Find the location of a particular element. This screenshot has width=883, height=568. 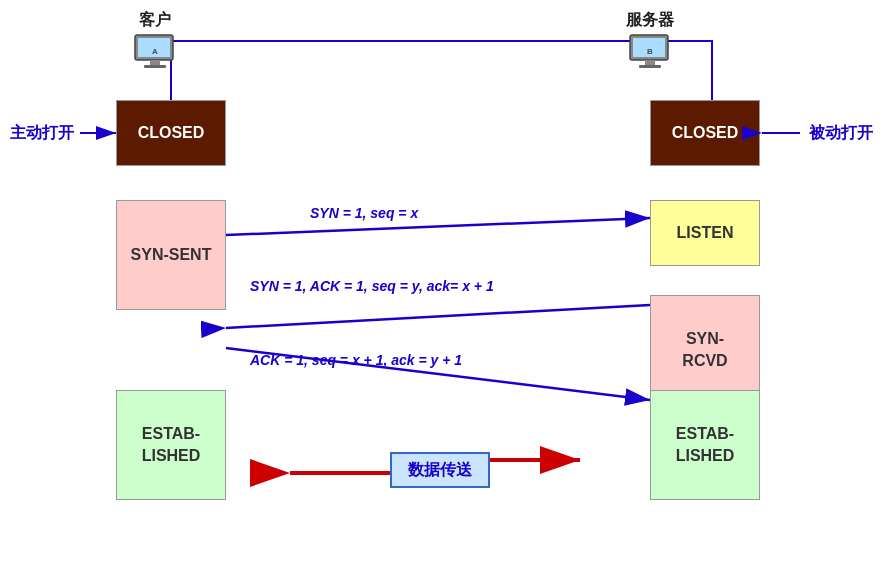

estab-server-box: ESTAB- LISHED is located at coordinates (705, 445).